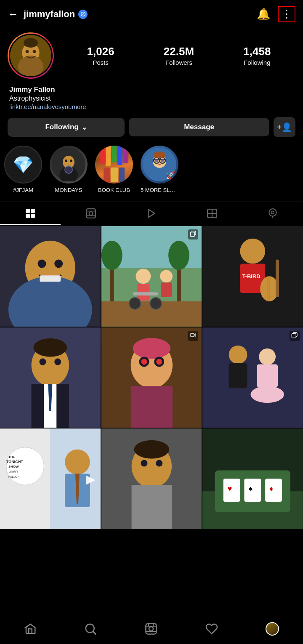 This screenshot has height=644, width=303. What do you see at coordinates (159, 165) in the screenshot?
I see `story-circle-moreslee: 🚀` at bounding box center [159, 165].